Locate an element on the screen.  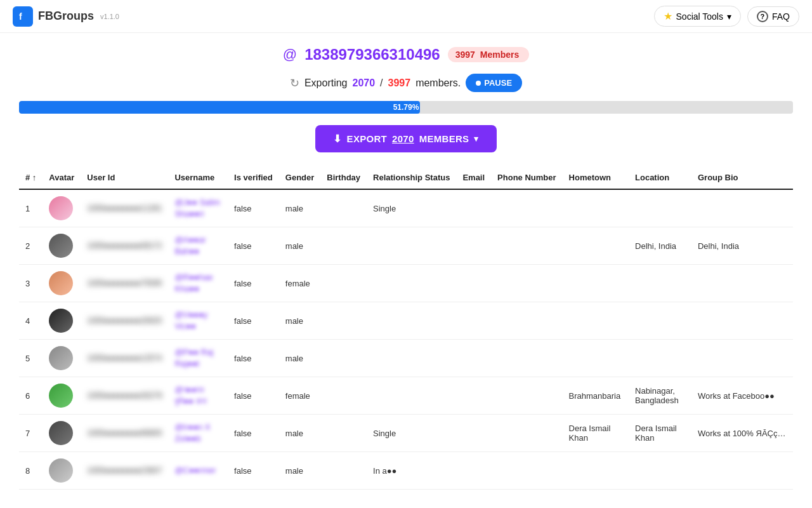
cell-hometown: Brahmanbaria is located at coordinates (596, 396).